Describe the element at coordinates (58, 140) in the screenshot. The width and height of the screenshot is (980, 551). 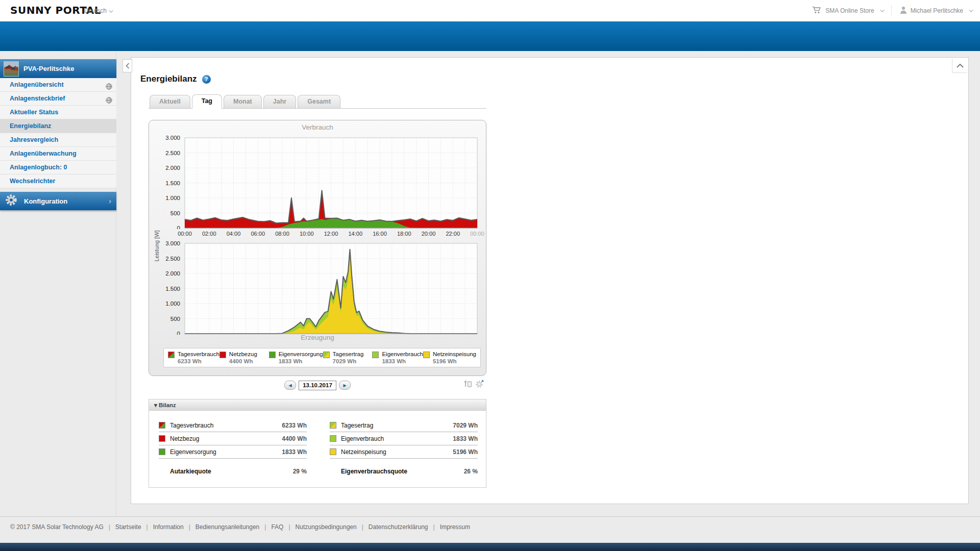
I see `sidebar-item-jahresvergleich: Jahresvergleich` at that location.